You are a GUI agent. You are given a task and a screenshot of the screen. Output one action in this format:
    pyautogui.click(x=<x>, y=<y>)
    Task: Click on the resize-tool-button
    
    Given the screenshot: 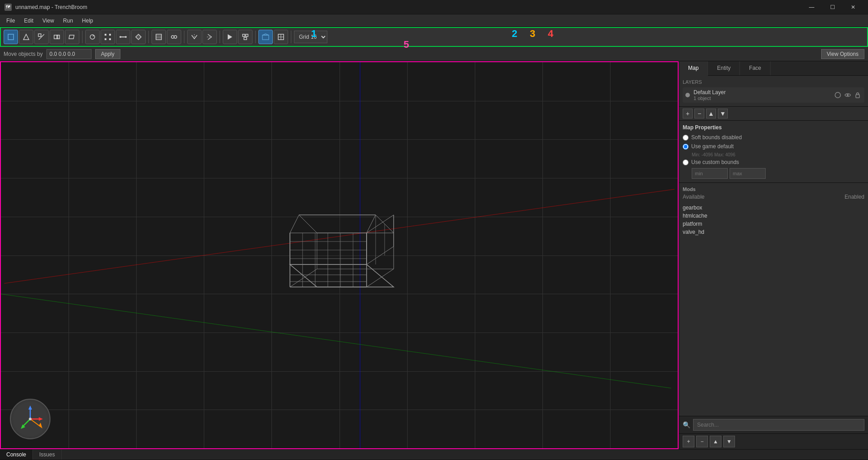 What is the action you would take?
    pyautogui.click(x=57, y=37)
    